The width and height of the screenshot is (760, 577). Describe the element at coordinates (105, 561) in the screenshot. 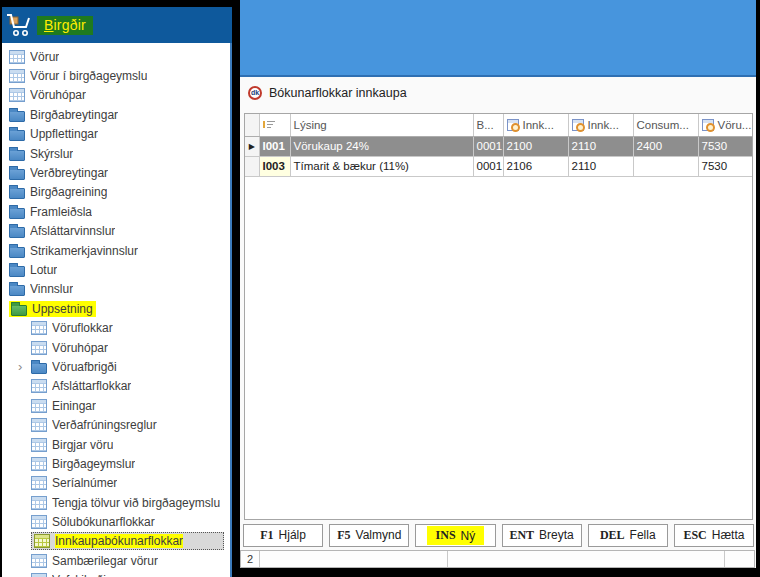

I see `tree-item-label: Sambærilegar vörur` at that location.